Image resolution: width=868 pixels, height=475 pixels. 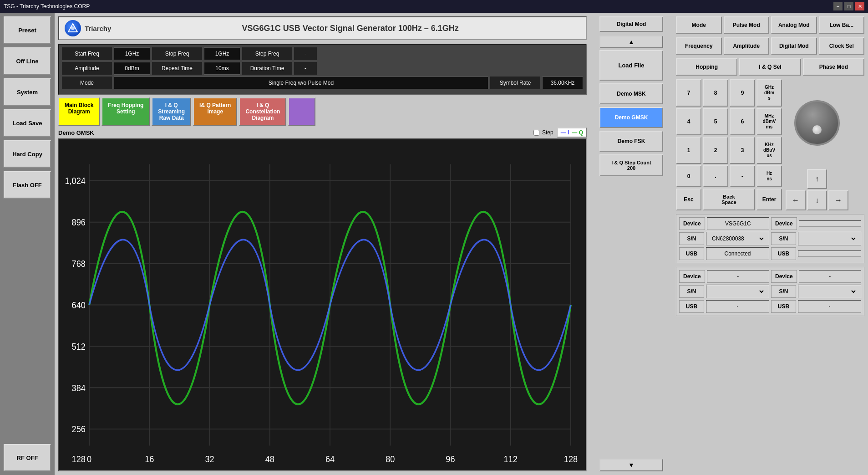 What do you see at coordinates (631, 165) in the screenshot?
I see `iq-step-count-btn: I & Q Step Count 200` at bounding box center [631, 165].